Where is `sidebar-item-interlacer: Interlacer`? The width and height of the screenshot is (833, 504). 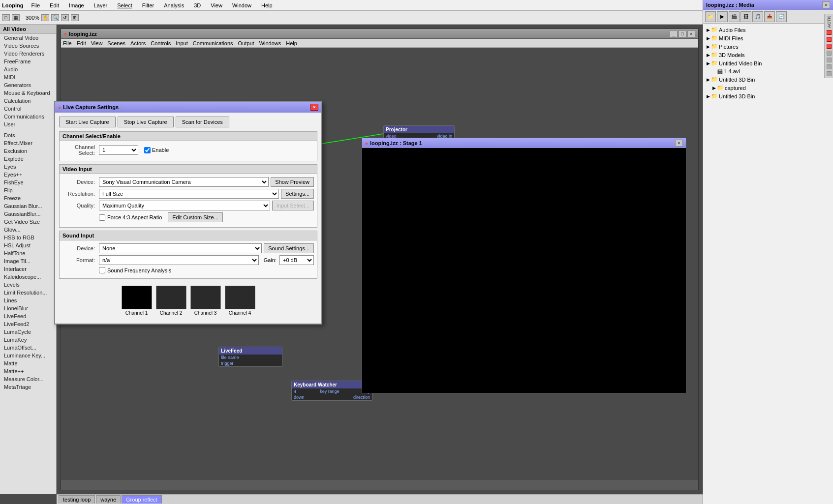 sidebar-item-interlacer: Interlacer is located at coordinates (28, 269).